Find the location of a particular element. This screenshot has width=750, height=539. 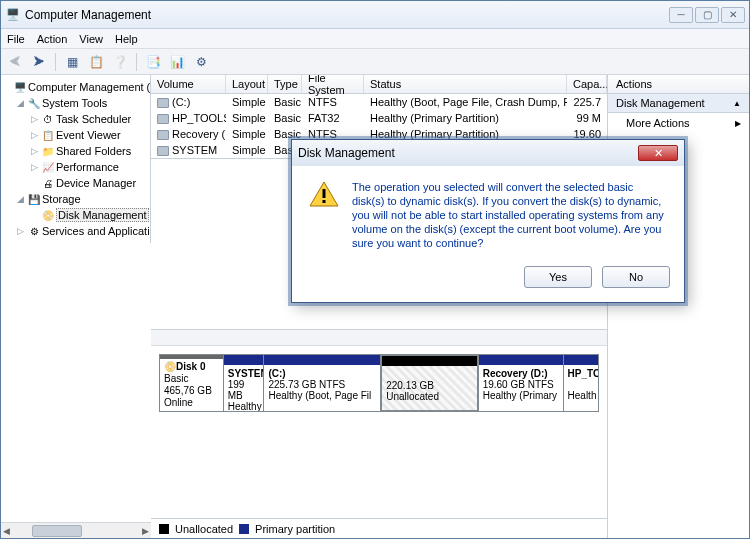

tree-device-manager: 🖨Device Manager is located at coordinates (76, 183).